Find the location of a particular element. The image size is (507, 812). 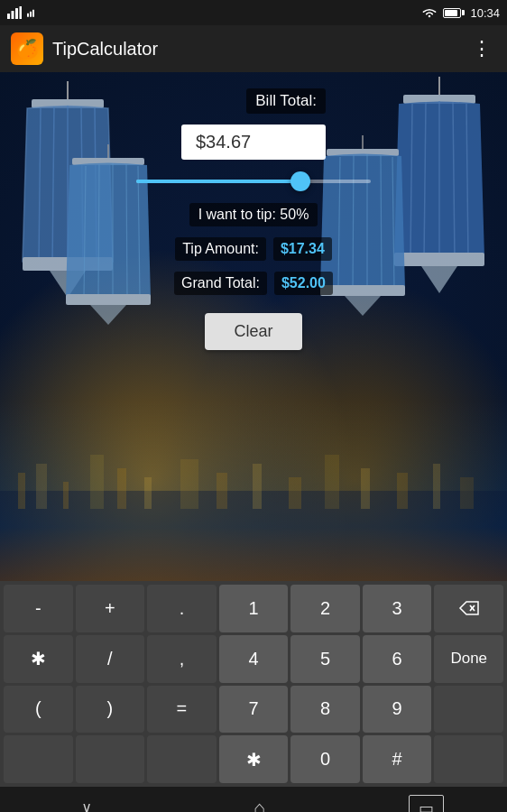

status-left-icons is located at coordinates (24, 13).